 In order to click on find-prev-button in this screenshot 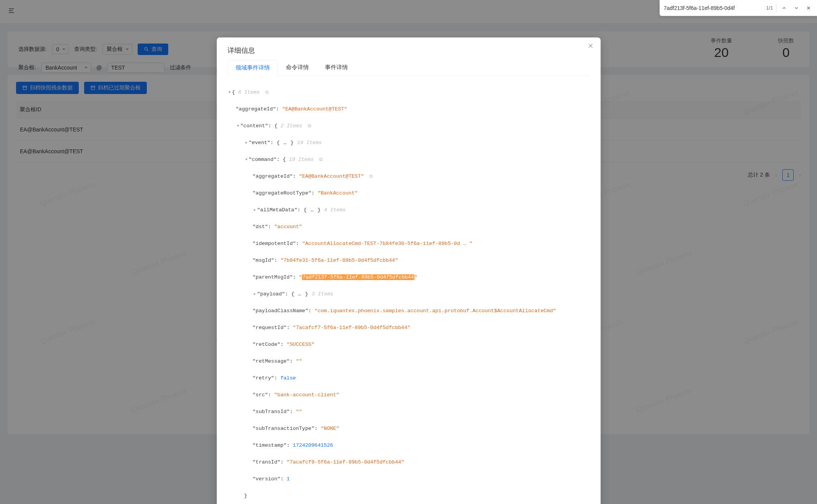, I will do `click(784, 8)`.